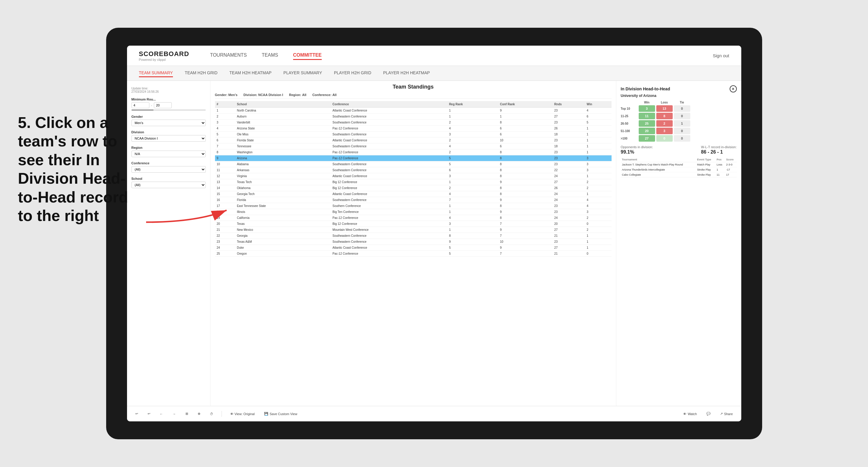  Describe the element at coordinates (413, 212) in the screenshot. I see `table-row: 18 Illinois Big Ten Conference 1 9 23 3` at that location.